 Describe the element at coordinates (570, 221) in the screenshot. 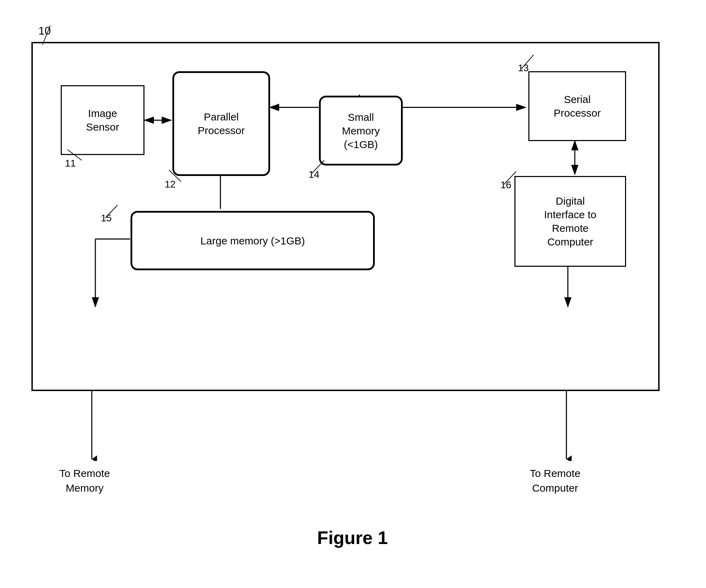

I see `digital-interface-label: DigitalInterface toRemoteComputer` at that location.